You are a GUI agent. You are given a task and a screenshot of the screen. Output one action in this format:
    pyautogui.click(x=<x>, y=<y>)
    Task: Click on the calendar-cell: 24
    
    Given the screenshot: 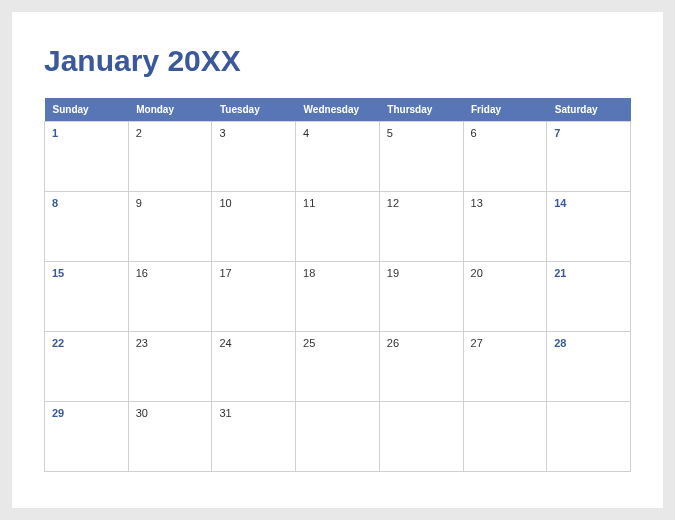 What is the action you would take?
    pyautogui.click(x=254, y=367)
    